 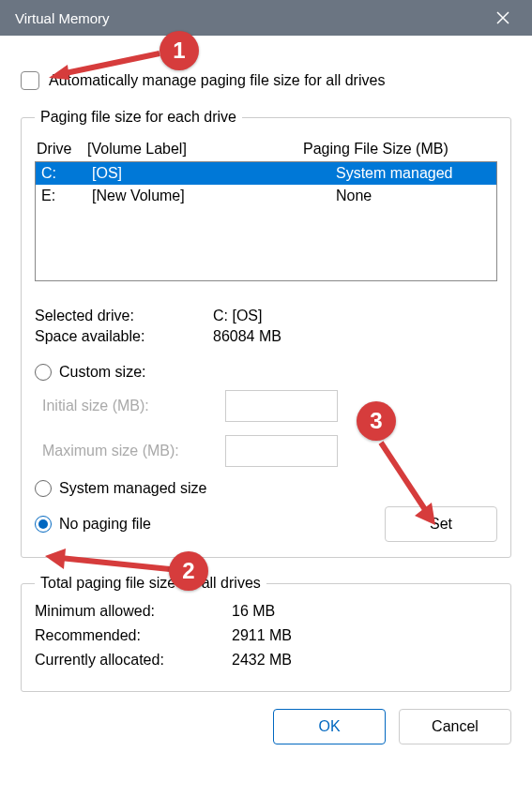 What do you see at coordinates (30, 81) in the screenshot?
I see `auto-manage-checkbox` at bounding box center [30, 81].